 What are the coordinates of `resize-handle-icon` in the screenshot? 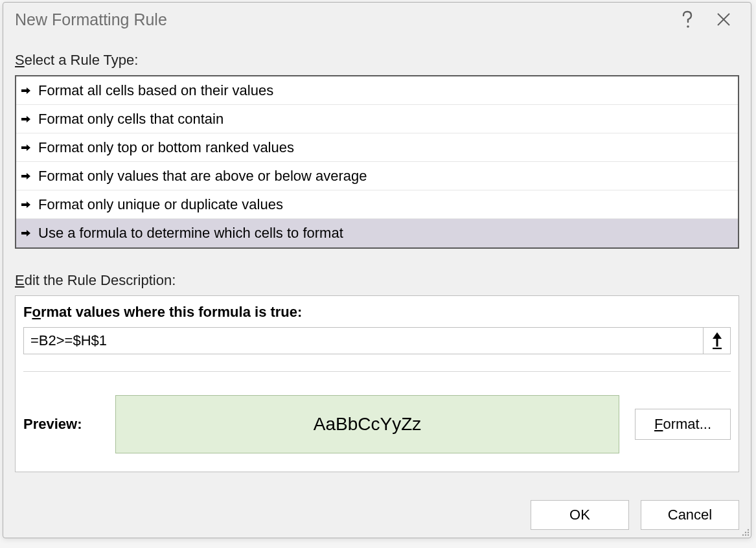 It's located at (745, 532).